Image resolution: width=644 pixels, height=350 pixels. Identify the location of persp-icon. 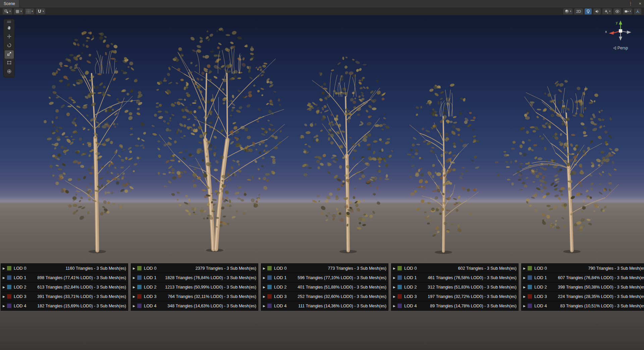
(614, 48).